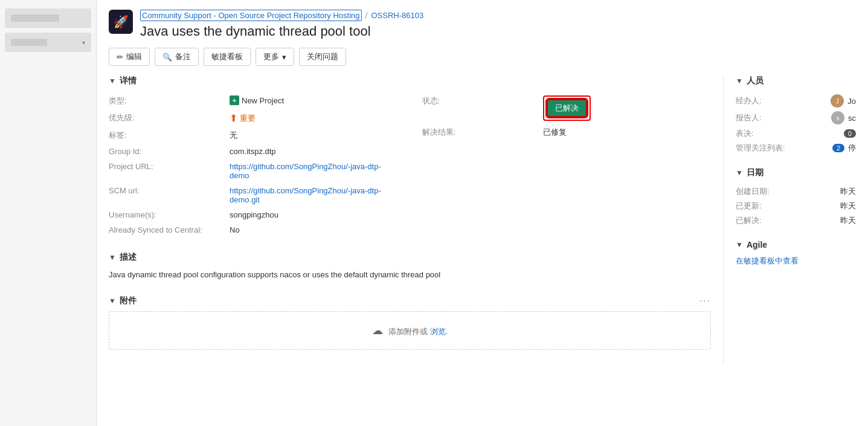 Image resolution: width=868 pixels, height=426 pixels. I want to click on edit-button: ✏ 编辑, so click(129, 57).